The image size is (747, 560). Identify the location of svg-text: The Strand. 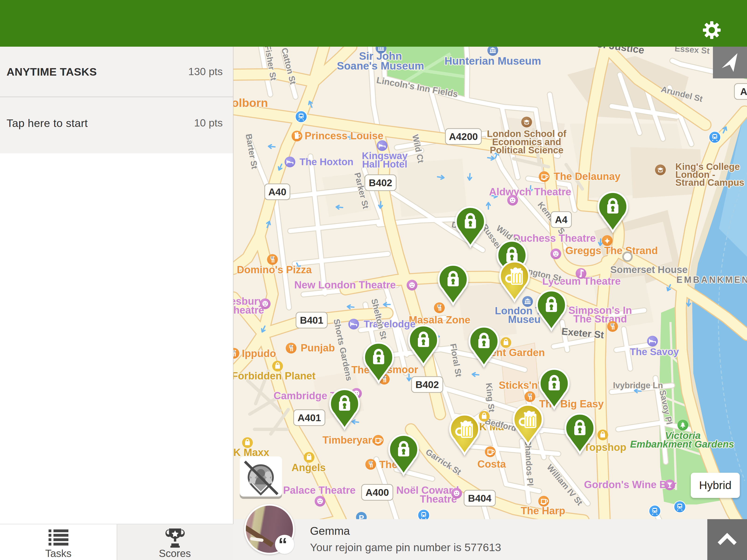
(600, 319).